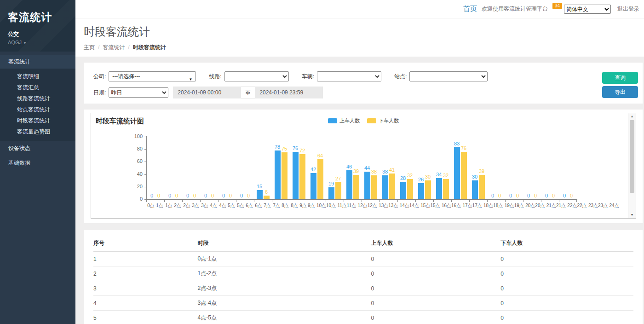 The image size is (644, 324). Describe the element at coordinates (363, 318) in the screenshot. I see `table-row: 54点-5点00` at that location.